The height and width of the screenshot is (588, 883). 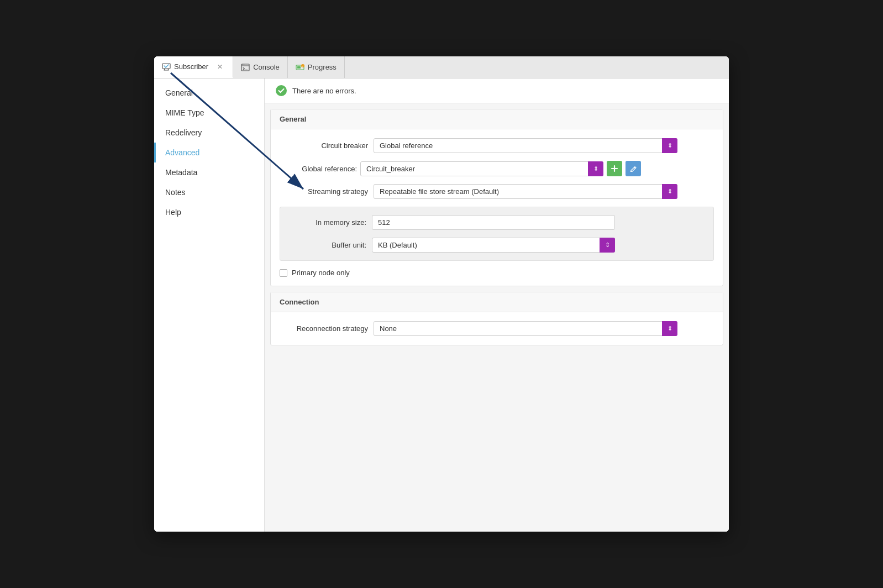 What do you see at coordinates (209, 113) in the screenshot?
I see `sidebar-item-mime-type: MIME Type` at bounding box center [209, 113].